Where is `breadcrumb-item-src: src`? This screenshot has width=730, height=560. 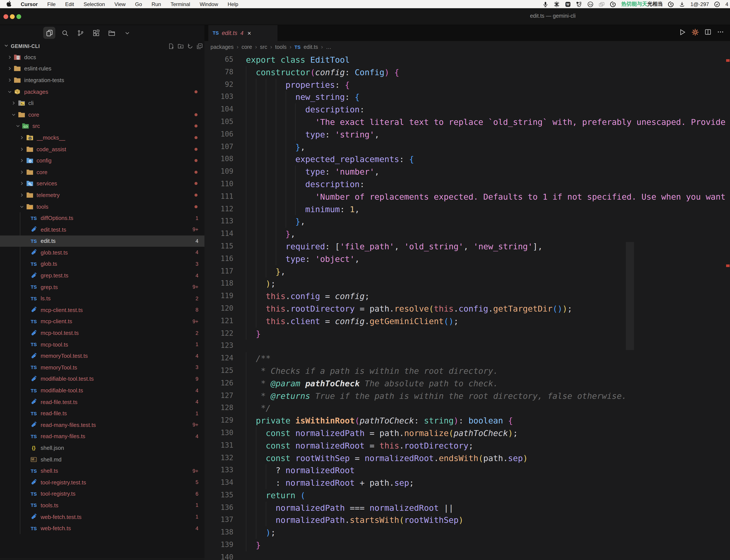 breadcrumb-item-src: src is located at coordinates (263, 47).